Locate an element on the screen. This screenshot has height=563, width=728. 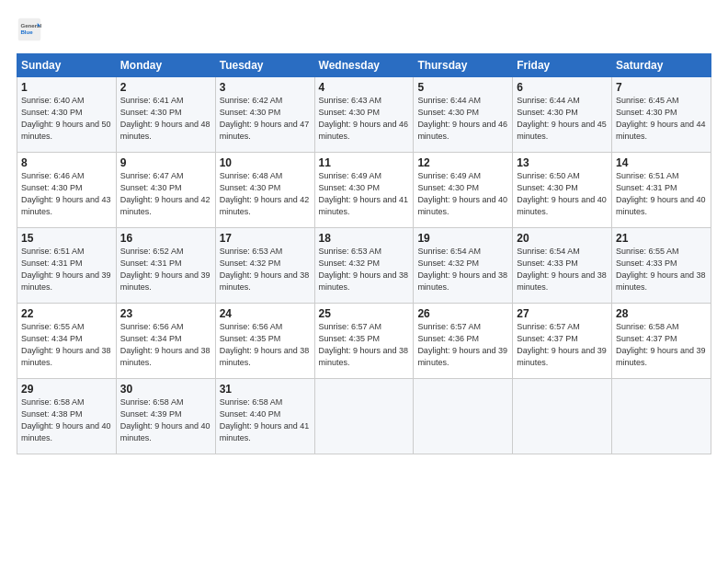
calendar-cell: 12 Sunrise: 6:49 AMSunset: 4:30 PMDaylig… is located at coordinates (463, 190).